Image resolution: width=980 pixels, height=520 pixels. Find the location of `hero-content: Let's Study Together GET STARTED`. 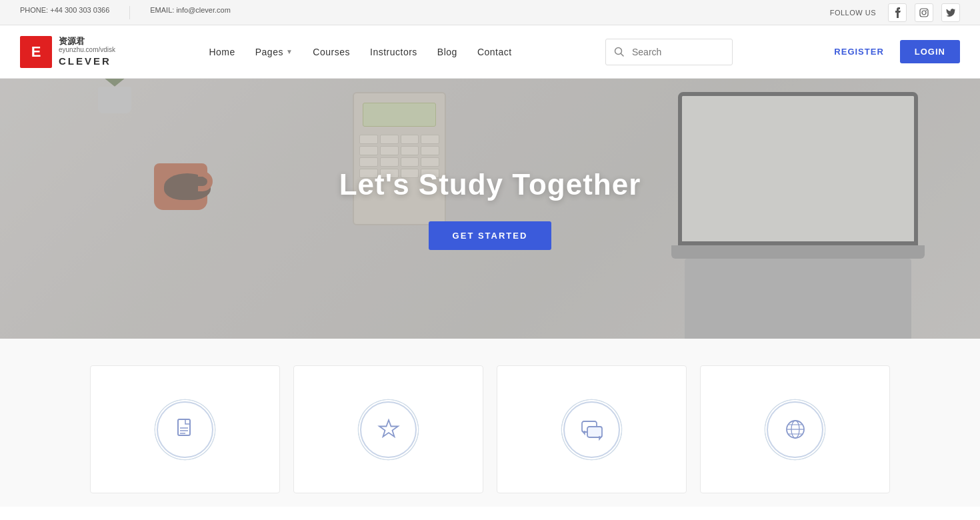

hero-content: Let's Study Together GET STARTED is located at coordinates (491, 209).